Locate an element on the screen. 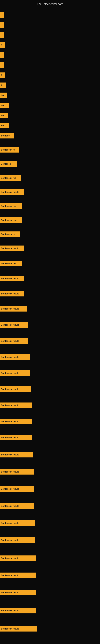  site-title: TheBottlenecker.com is located at coordinates (50, 4).